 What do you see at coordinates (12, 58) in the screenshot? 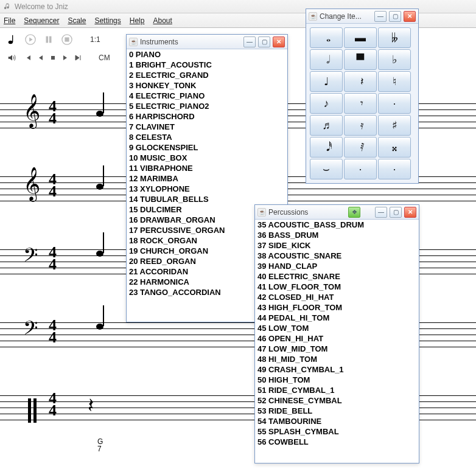
I see `volume-icon` at bounding box center [12, 58].